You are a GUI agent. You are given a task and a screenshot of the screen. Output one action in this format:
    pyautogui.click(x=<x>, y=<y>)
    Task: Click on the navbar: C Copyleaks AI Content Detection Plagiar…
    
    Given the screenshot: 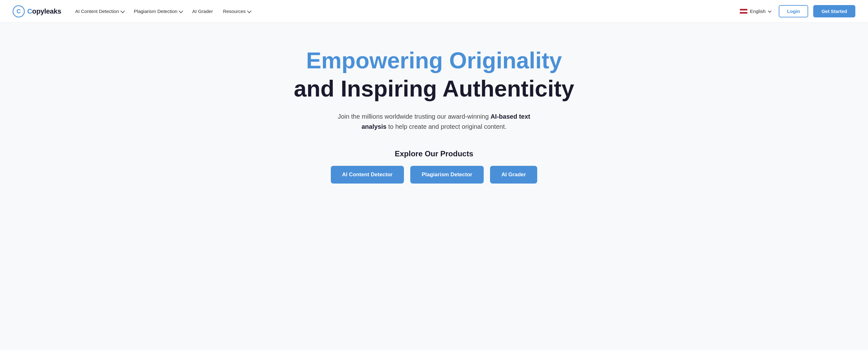 What is the action you would take?
    pyautogui.click(x=434, y=11)
    